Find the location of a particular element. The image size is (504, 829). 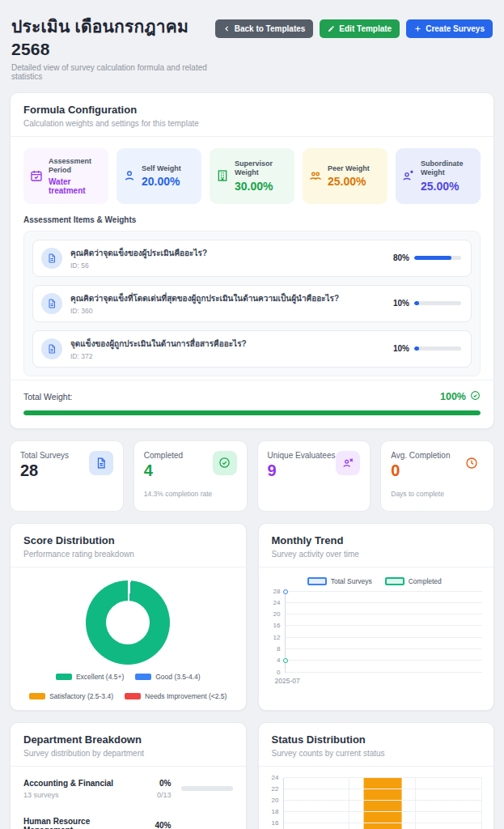

stat-value: 4 is located at coordinates (163, 471).